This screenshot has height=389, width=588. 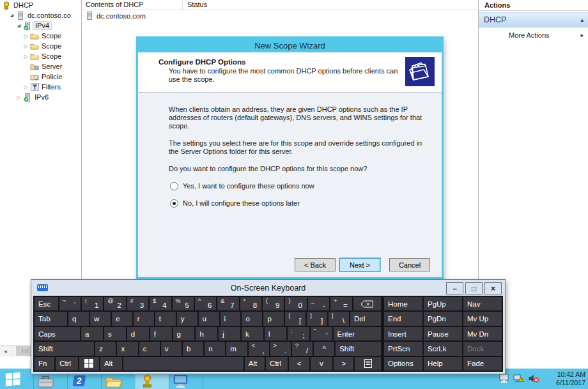 I want to click on tree-item-policies: Policie, so click(x=41, y=77).